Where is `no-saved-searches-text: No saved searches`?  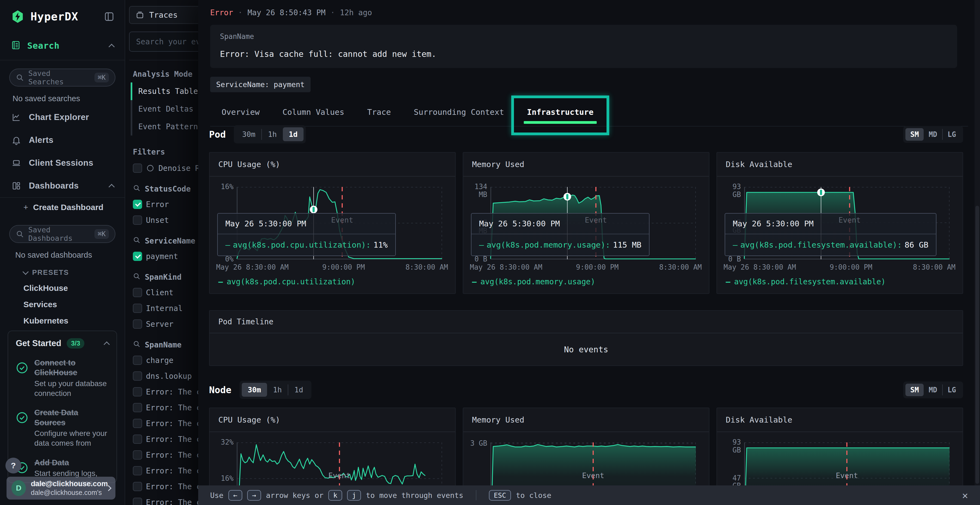
no-saved-searches-text: No saved searches is located at coordinates (62, 96).